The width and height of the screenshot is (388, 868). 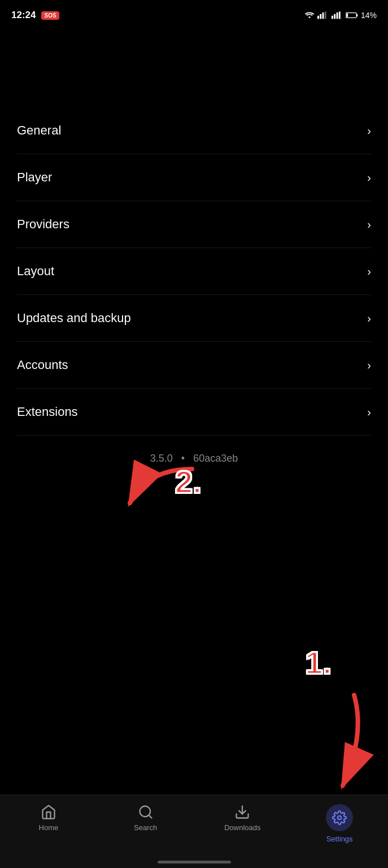 I want to click on settings-item-player: Player ›, so click(x=194, y=177).